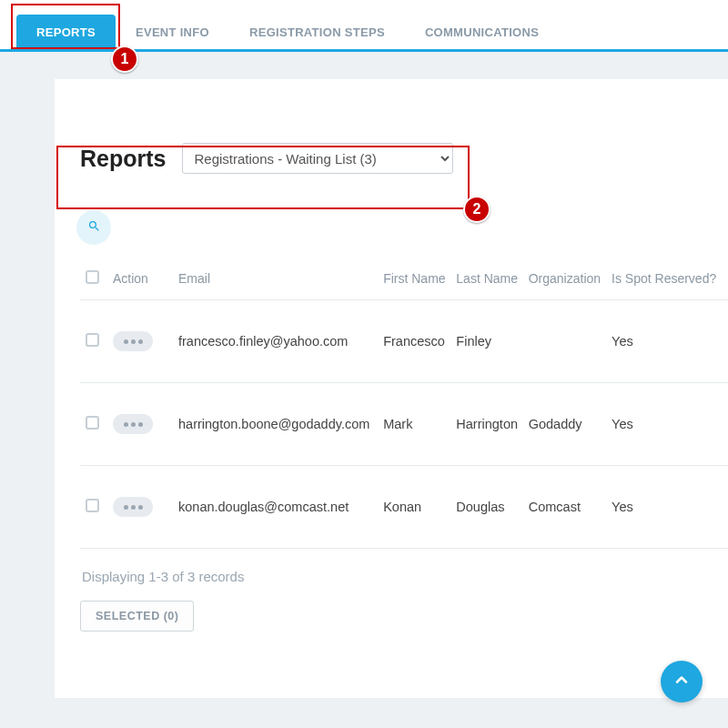 This screenshot has height=728, width=728. Describe the element at coordinates (173, 32) in the screenshot. I see `tab-event-info: EVENT INFO` at that location.